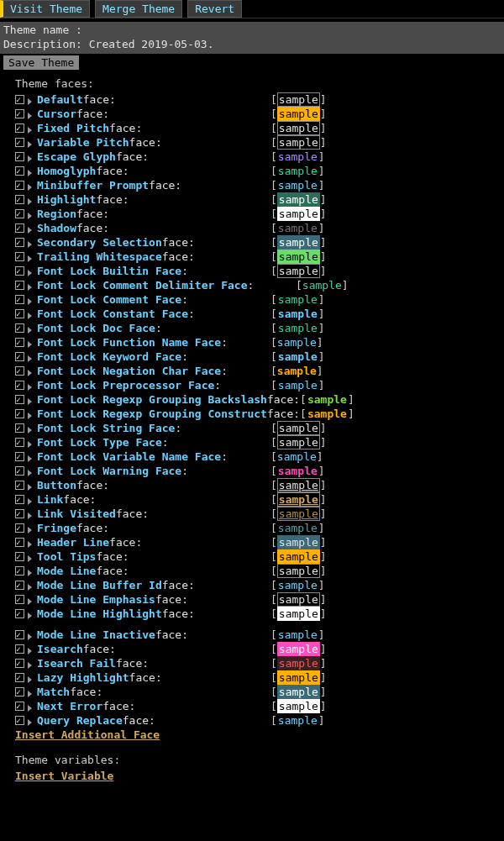  Describe the element at coordinates (76, 158) in the screenshot. I see `face-name: Escape Glyph` at that location.